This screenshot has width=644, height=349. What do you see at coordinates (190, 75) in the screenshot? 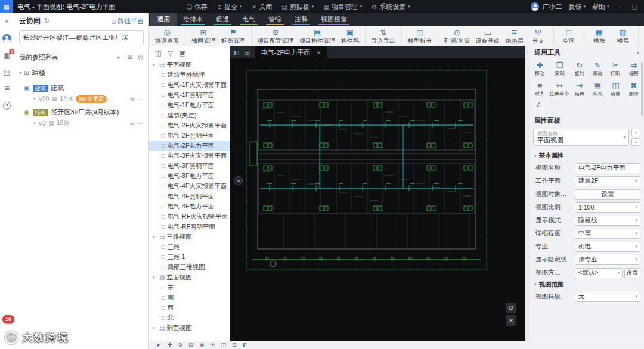
I see `view-item: ▢建筑室外地坪` at bounding box center [190, 75].